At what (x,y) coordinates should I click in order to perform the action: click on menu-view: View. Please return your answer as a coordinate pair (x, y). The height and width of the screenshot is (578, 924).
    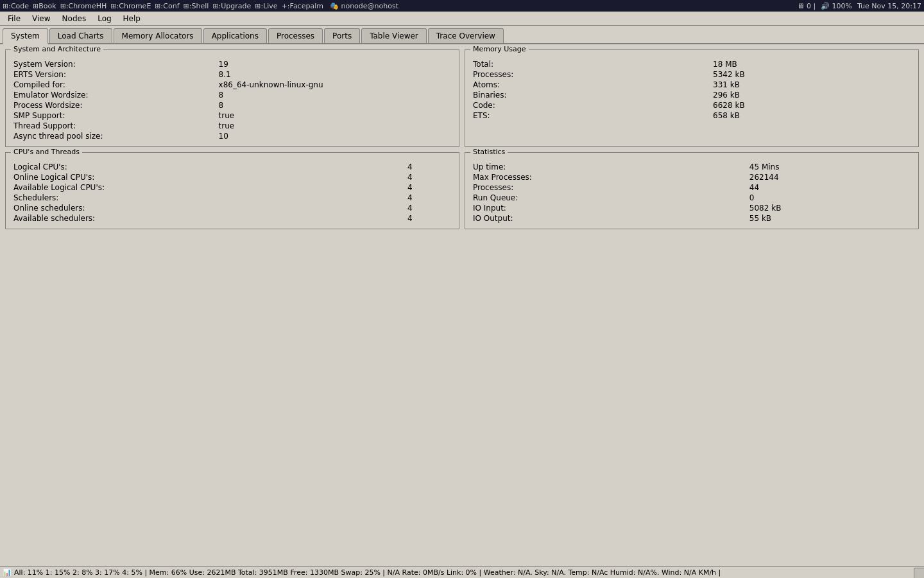
    Looking at the image, I should click on (41, 19).